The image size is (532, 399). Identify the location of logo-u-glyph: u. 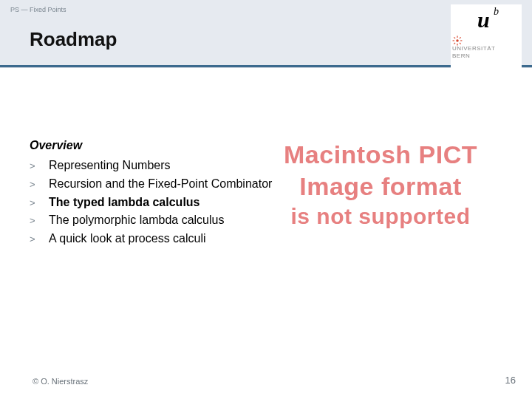
(483, 20).